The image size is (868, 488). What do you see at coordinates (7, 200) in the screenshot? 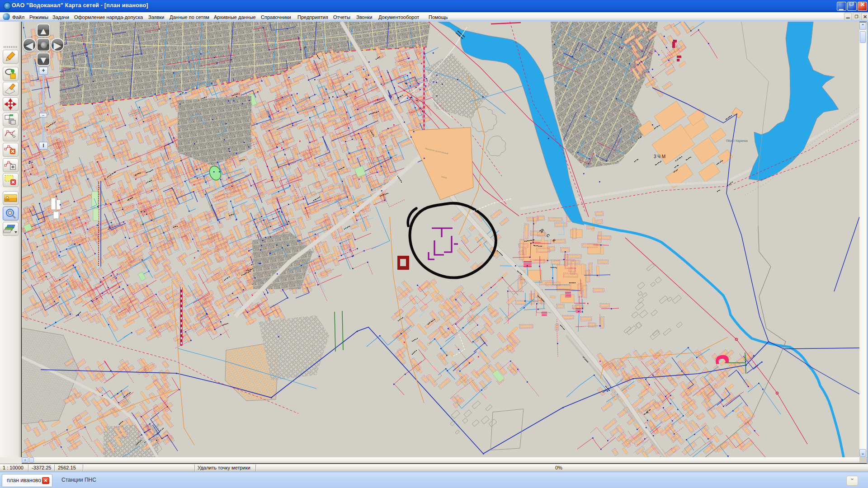
I see `svg-text: mm` at bounding box center [7, 200].